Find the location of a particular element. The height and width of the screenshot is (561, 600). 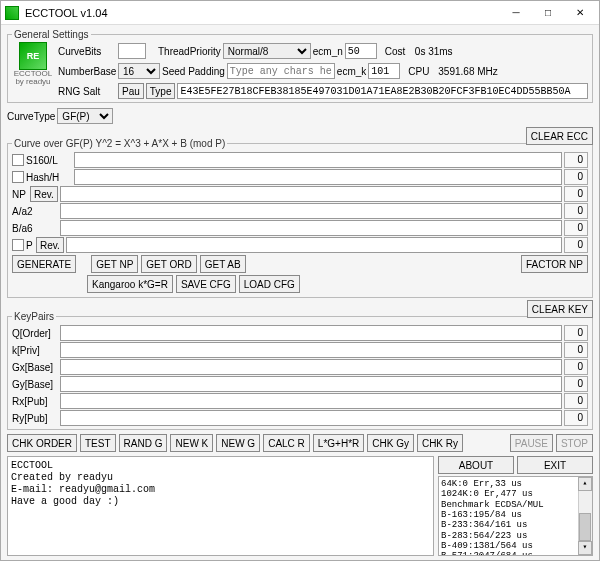

scroll-down-icon: ▾ is located at coordinates (585, 548).